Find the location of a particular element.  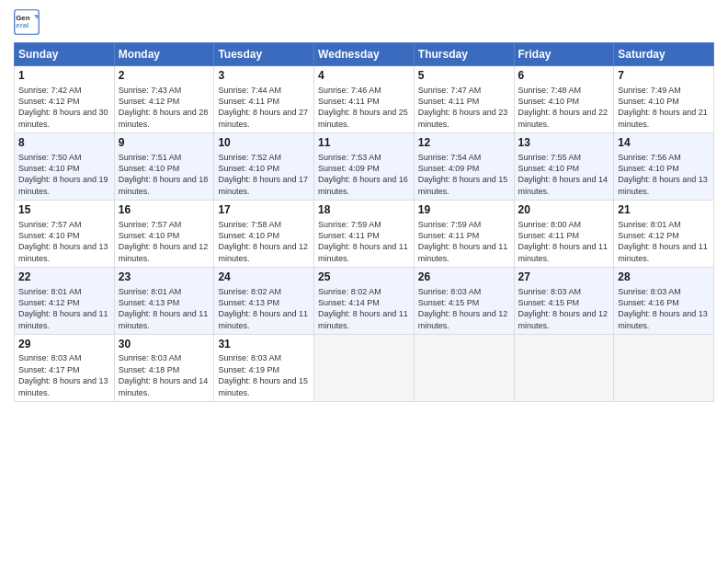

calendar-cell: 24 Sunrise: 8:02 AMSunset: 4:13 PMDaylig… is located at coordinates (265, 300).